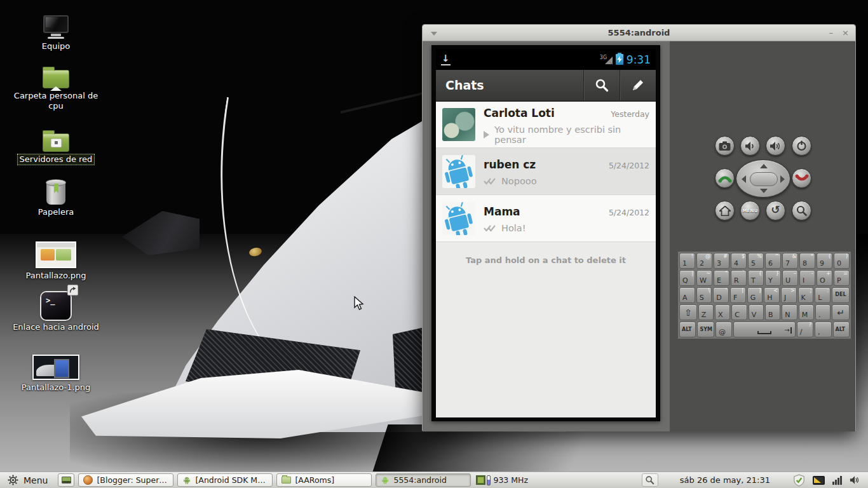 This screenshot has height=488, width=868. Describe the element at coordinates (56, 88) in the screenshot. I see `desktop-icon-carpeta-personal: Carpeta personal de cpu` at that location.